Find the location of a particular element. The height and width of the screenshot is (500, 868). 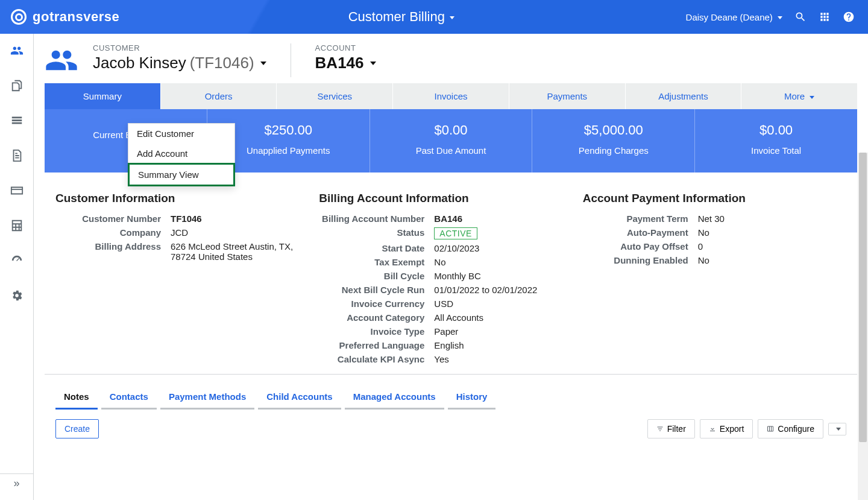

account-label: ACCOUNT is located at coordinates (346, 48).